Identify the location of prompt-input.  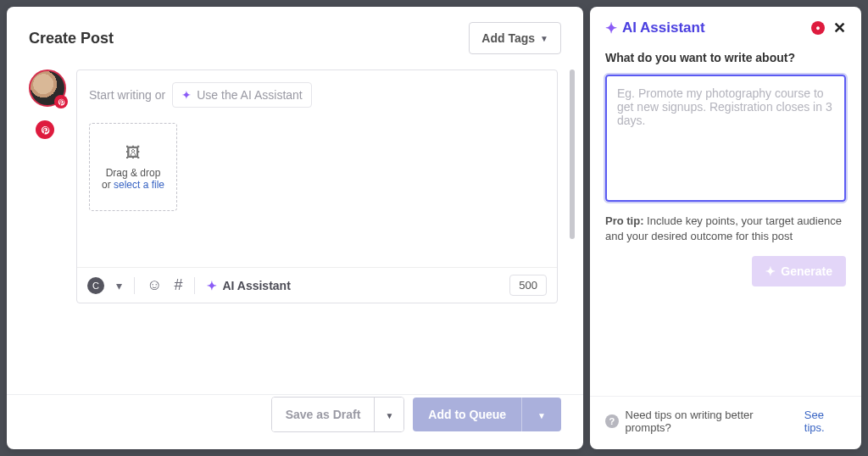
(726, 138).